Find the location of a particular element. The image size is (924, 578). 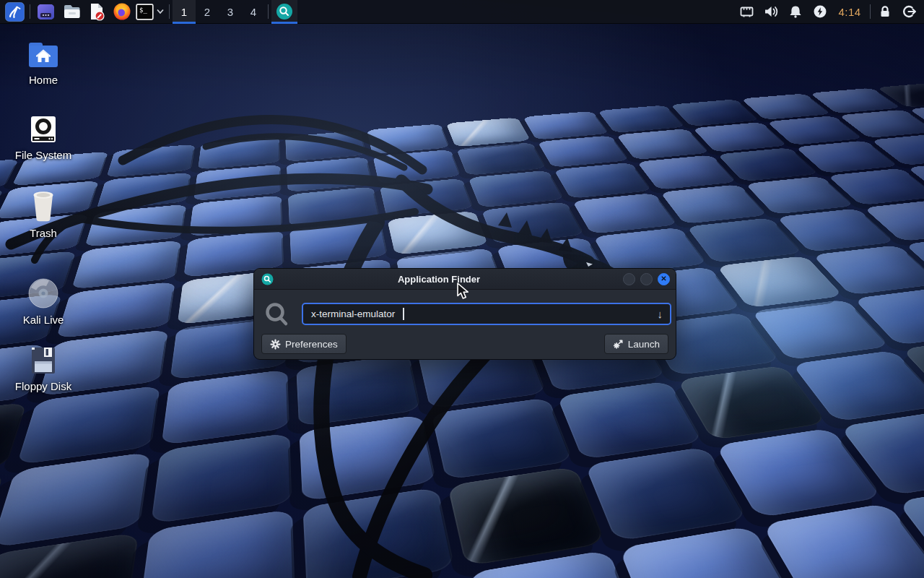

network-tray-icon is located at coordinates (746, 12).